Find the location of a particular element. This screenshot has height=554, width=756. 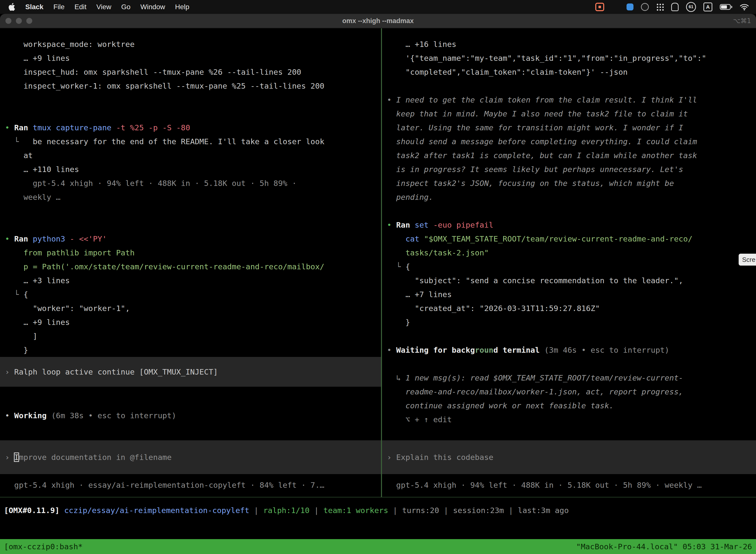

menu-help: Help is located at coordinates (182, 7).